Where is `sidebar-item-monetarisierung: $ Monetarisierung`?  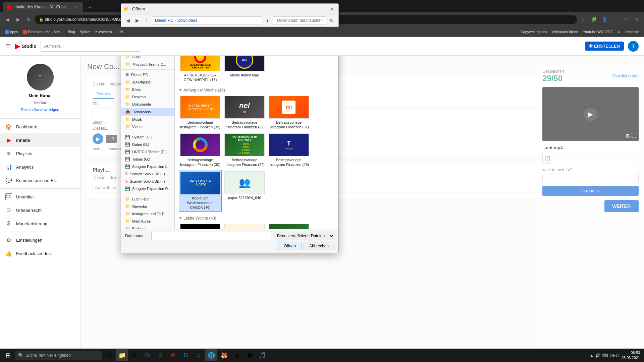
sidebar-item-monetarisierung: $ Monetarisierung is located at coordinates (40, 224).